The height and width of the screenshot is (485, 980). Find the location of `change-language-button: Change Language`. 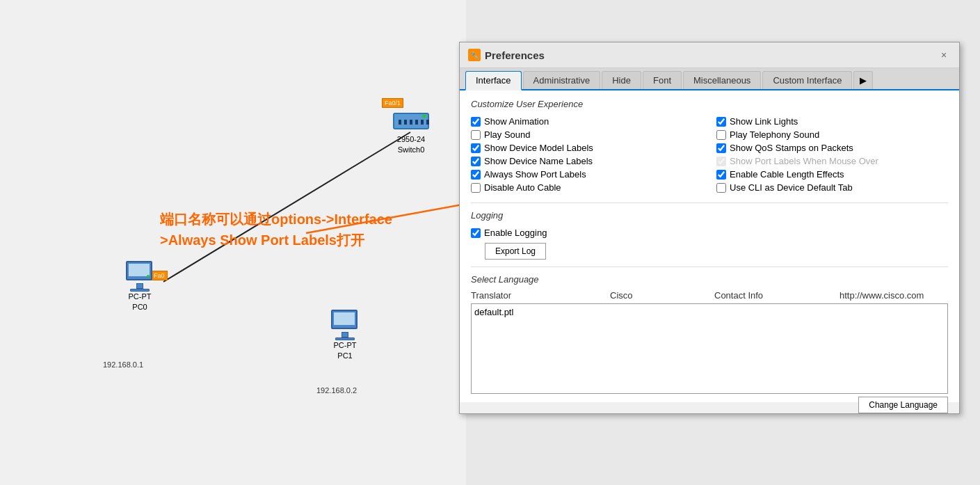

change-language-button: Change Language is located at coordinates (903, 405).